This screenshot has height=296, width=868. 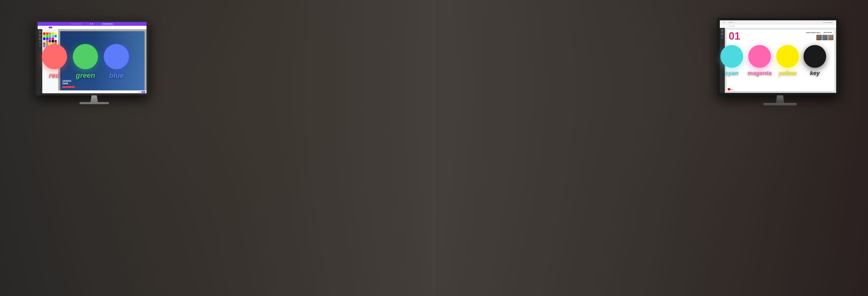 What do you see at coordinates (86, 57) in the screenshot?
I see `green-circle` at bounding box center [86, 57].